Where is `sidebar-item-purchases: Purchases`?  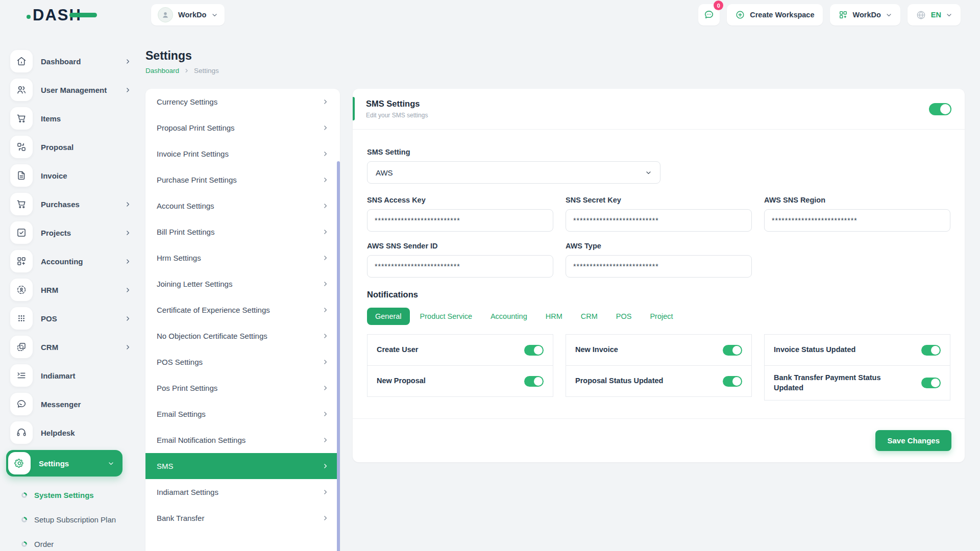
sidebar-item-purchases: Purchases is located at coordinates (70, 204).